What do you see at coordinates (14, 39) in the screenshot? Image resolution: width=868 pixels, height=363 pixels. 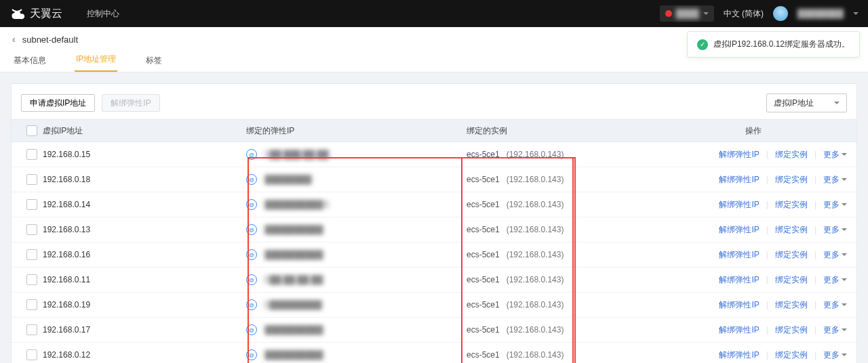 I see `back-arrow-icon: ‹` at bounding box center [14, 39].